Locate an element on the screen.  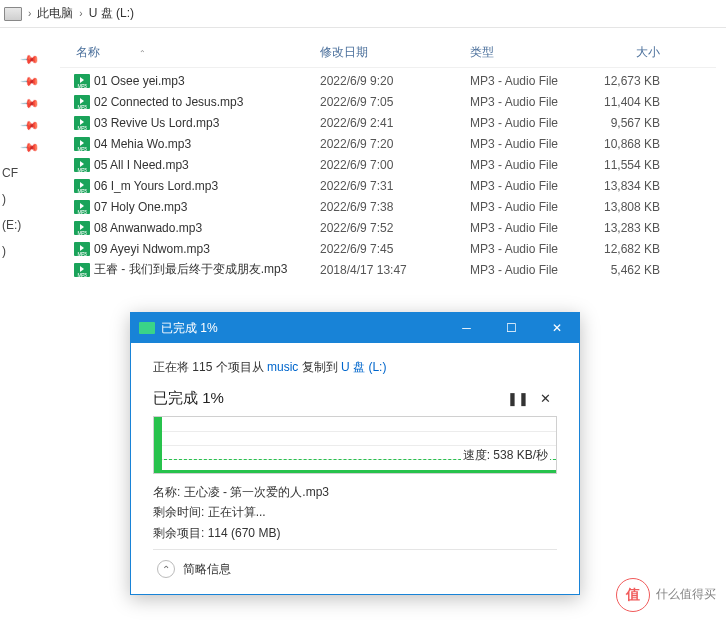
watermark-text: 什么值得买 is located at coordinates (686, 594).